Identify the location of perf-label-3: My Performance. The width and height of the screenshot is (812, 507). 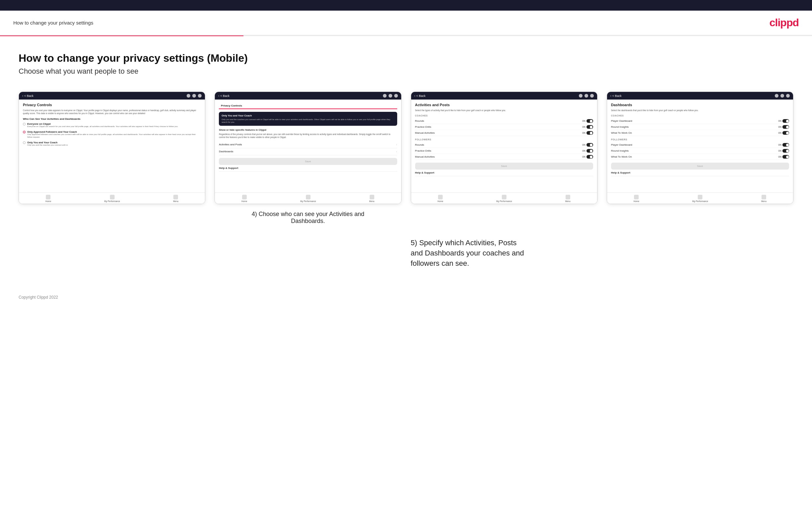
(504, 201).